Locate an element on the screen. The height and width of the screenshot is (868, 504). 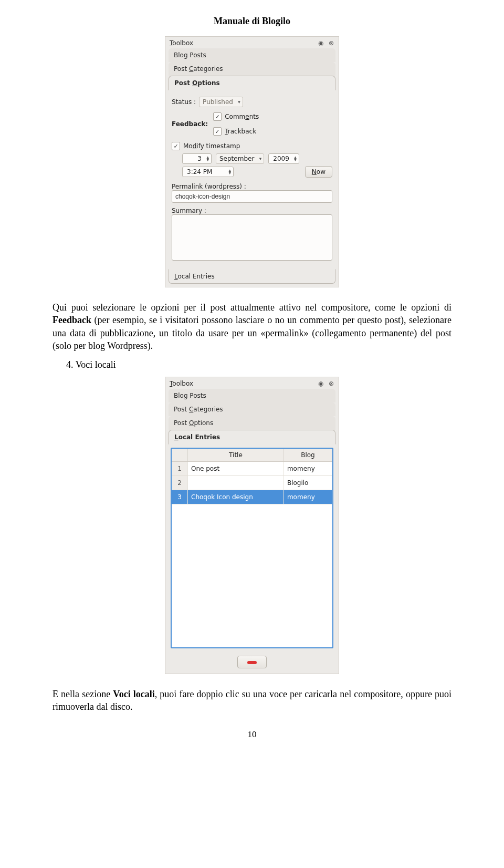
col-blog: Blog is located at coordinates (308, 455).